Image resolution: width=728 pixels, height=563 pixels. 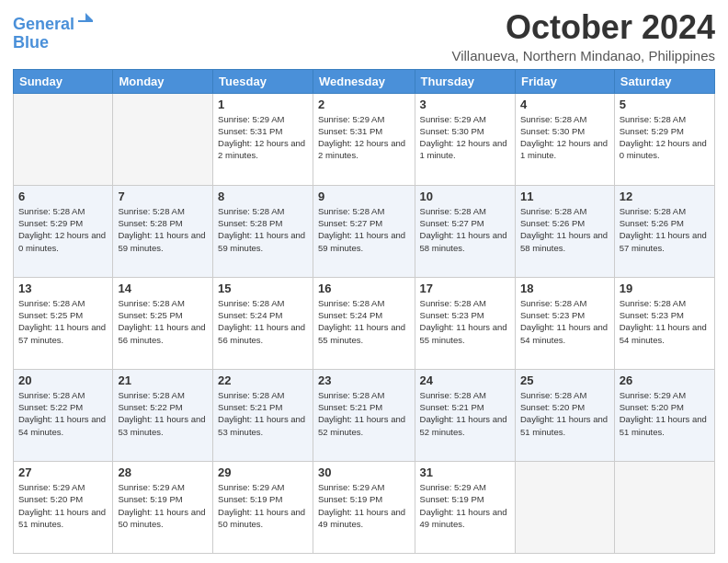 What do you see at coordinates (465, 473) in the screenshot?
I see `day-number: 31` at bounding box center [465, 473].